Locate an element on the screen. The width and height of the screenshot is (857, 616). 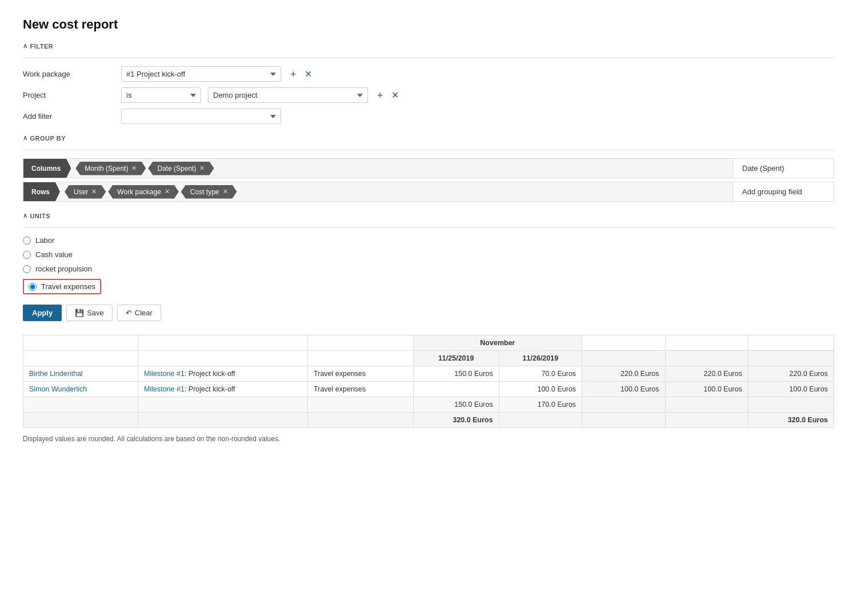
save-label: Save is located at coordinates (95, 313).